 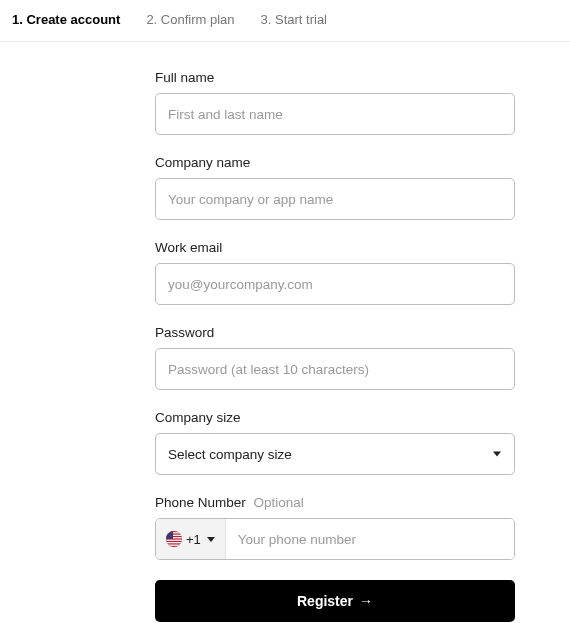 I want to click on work-email-input, so click(x=335, y=284).